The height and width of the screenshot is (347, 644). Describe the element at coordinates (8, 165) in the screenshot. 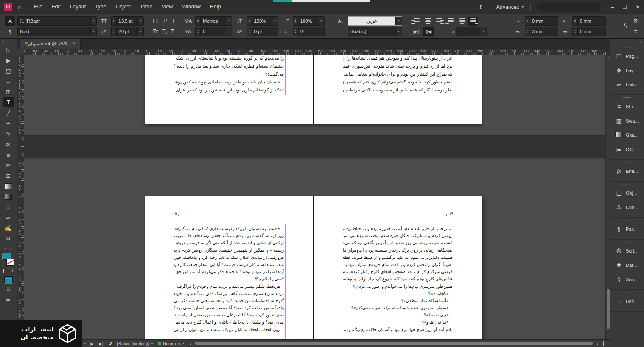

I see `scissors-tool: ✂` at that location.